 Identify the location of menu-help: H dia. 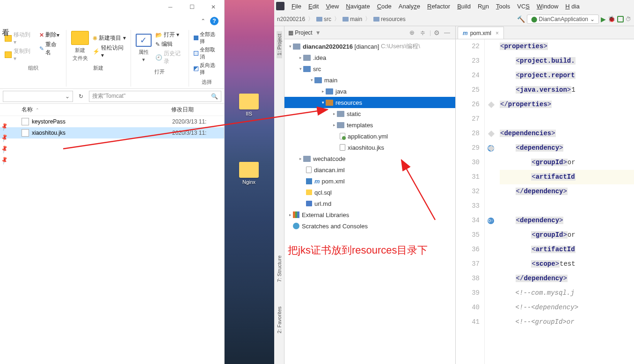
(572, 7).